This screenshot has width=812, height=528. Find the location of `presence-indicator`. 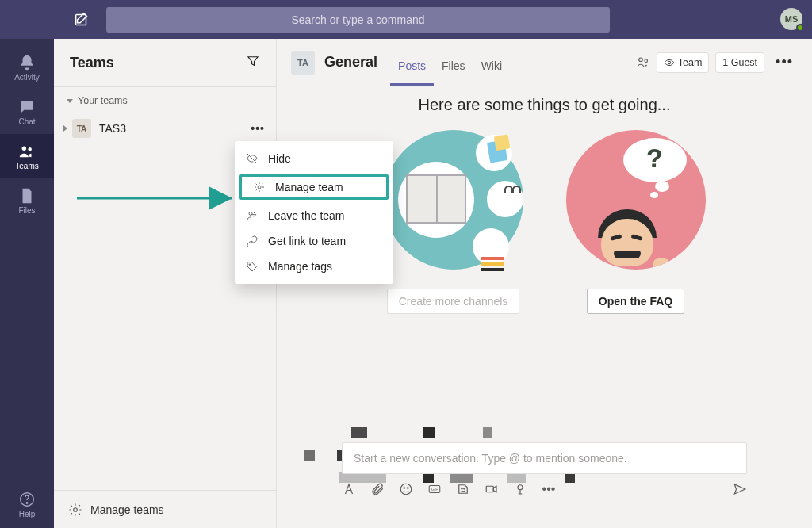

presence-indicator is located at coordinates (800, 28).